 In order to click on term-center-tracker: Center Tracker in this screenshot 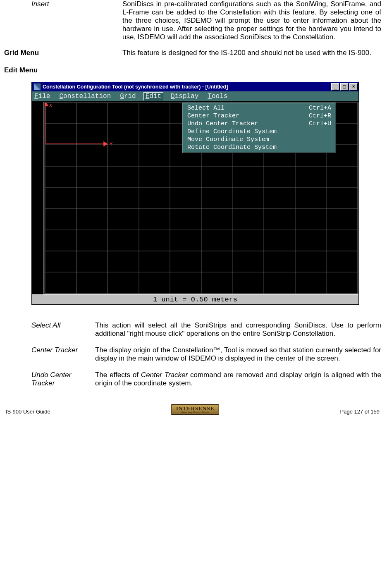, I will do `click(50, 354)`.